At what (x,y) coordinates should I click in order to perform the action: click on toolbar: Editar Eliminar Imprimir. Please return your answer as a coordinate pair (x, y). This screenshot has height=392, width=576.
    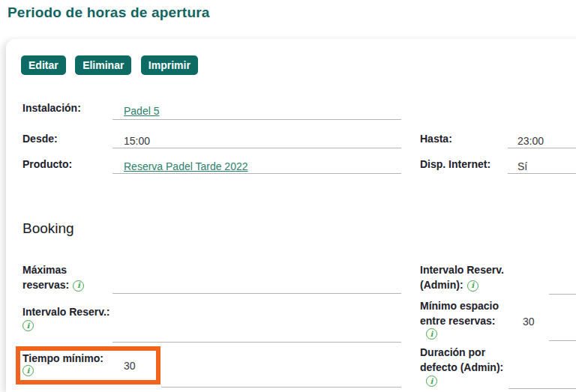
    Looking at the image, I should click on (112, 65).